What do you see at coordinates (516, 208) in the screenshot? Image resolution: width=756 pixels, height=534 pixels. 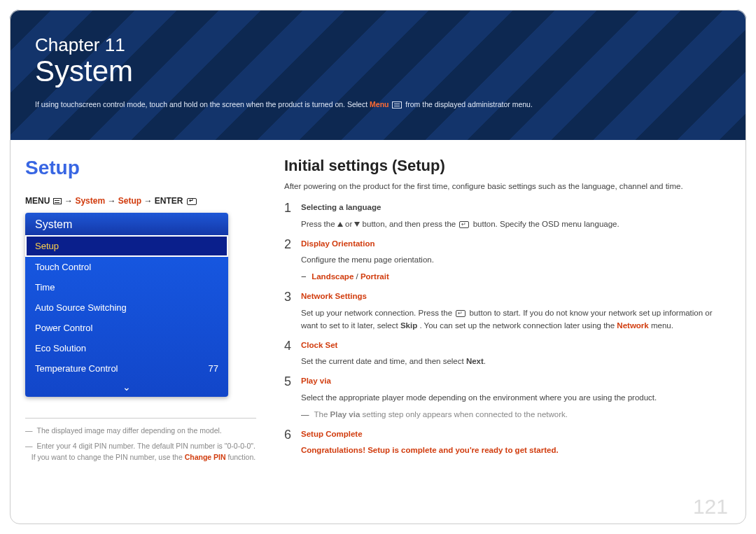 I see `step-1-title: Selecting a language` at bounding box center [516, 208].